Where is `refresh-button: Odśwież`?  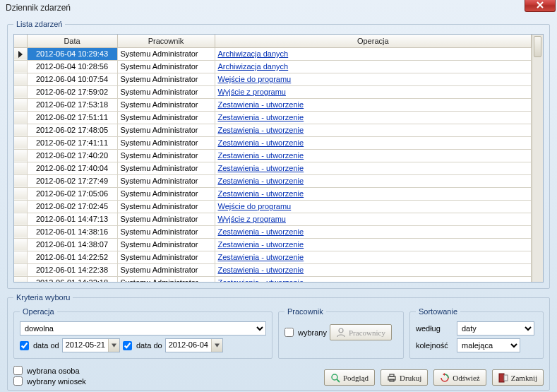
refresh-button: Odśwież is located at coordinates (460, 377).